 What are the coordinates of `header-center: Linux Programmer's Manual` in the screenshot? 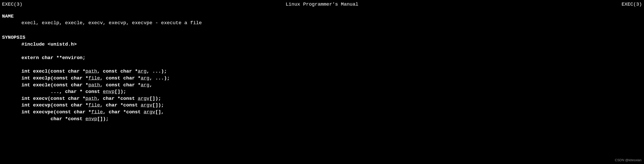 It's located at (322, 5).